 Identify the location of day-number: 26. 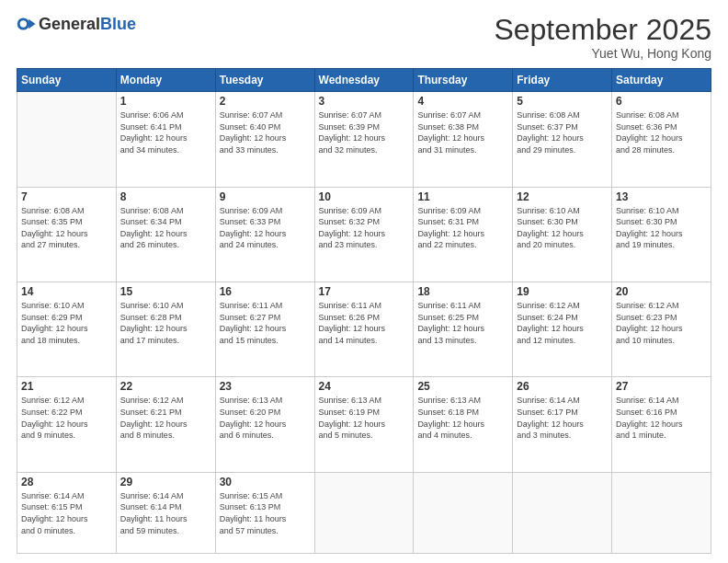
(563, 386).